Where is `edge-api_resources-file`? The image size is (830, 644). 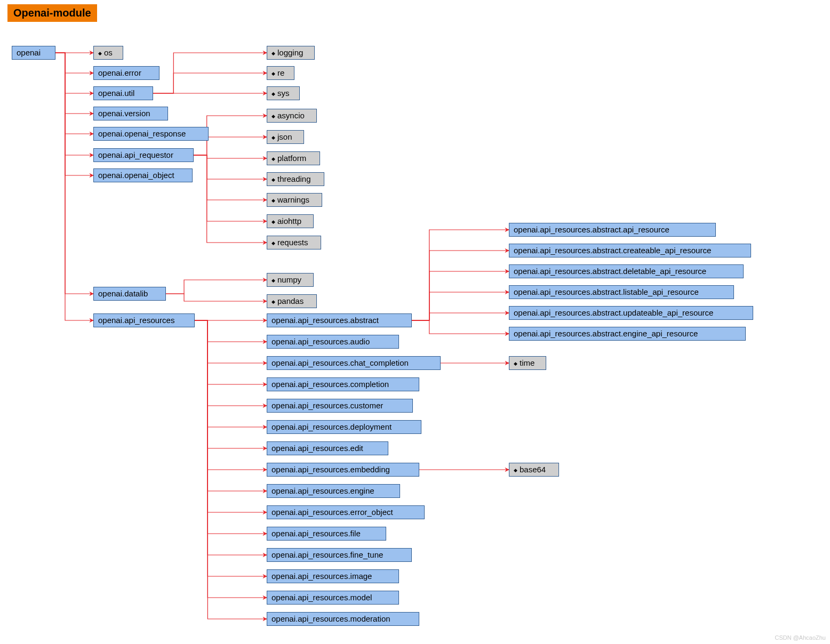 edge-api_resources-file is located at coordinates (230, 427).